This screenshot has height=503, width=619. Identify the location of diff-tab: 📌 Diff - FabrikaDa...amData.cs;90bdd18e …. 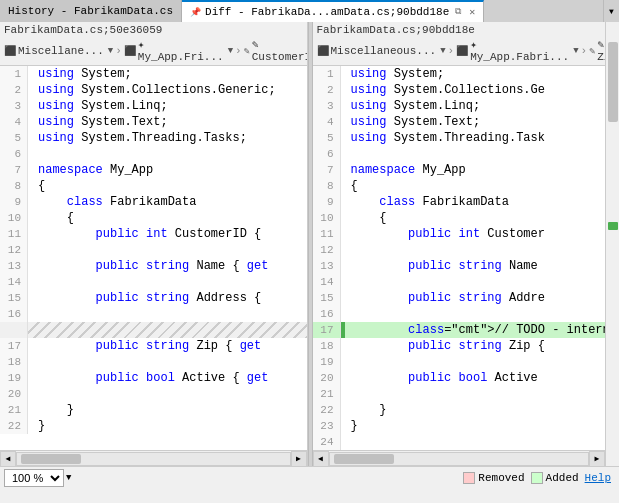
(333, 11).